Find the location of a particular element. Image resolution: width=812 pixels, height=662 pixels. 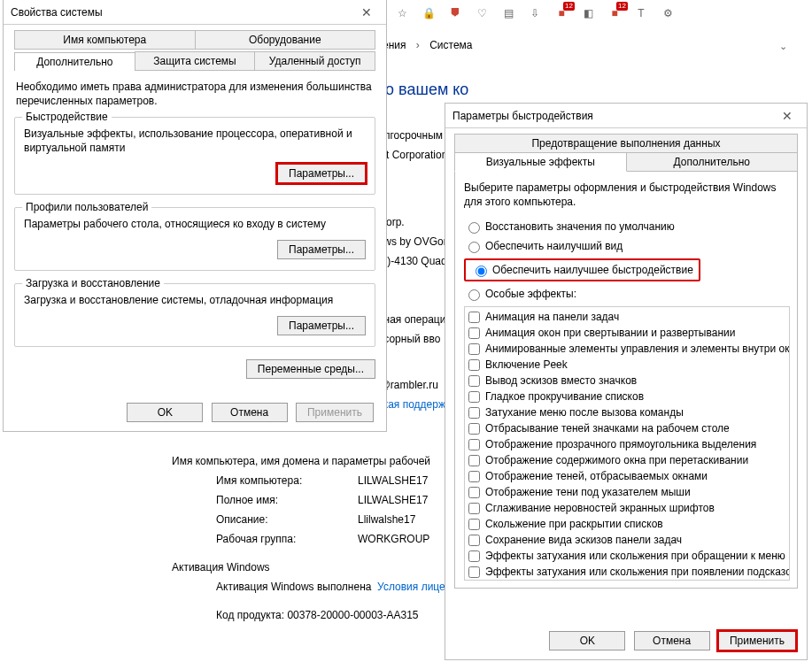

effect-label: Эффекты затухания или скольжения при обр… is located at coordinates (636, 556).